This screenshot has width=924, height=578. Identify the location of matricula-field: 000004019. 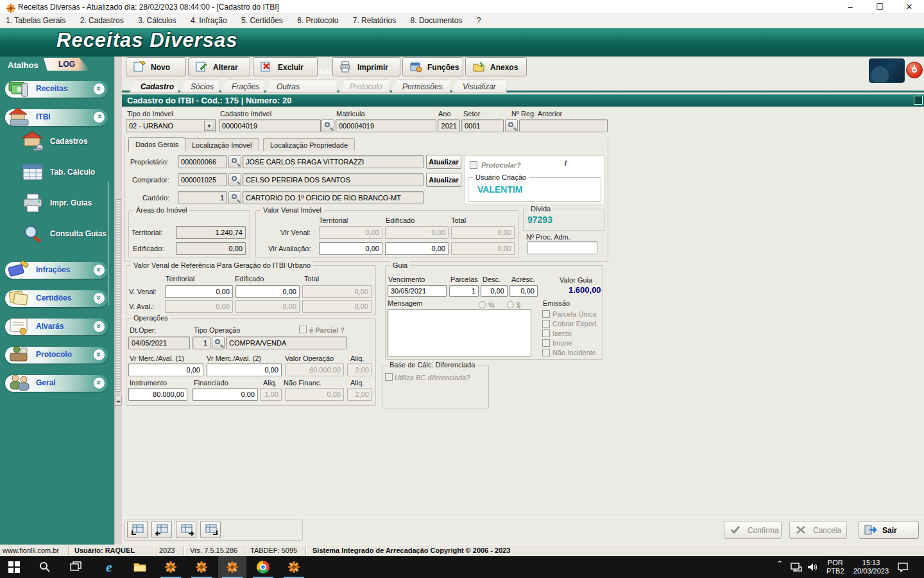
(386, 126).